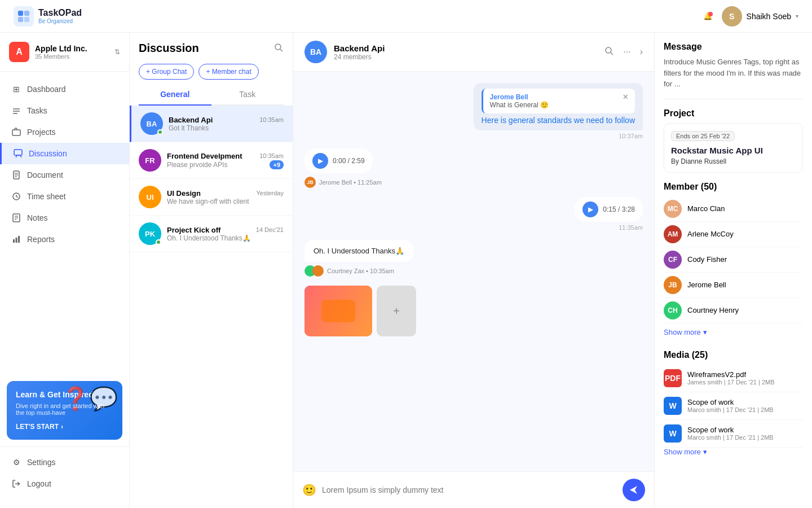 This screenshot has height=508, width=812. Describe the element at coordinates (16, 218) in the screenshot. I see `notes-icon` at that location.